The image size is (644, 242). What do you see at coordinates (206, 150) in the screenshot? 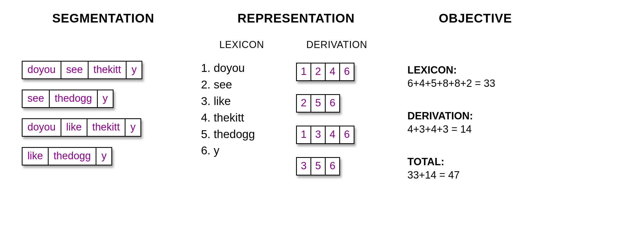
I see `lexicon-index: 6.` at bounding box center [206, 150].